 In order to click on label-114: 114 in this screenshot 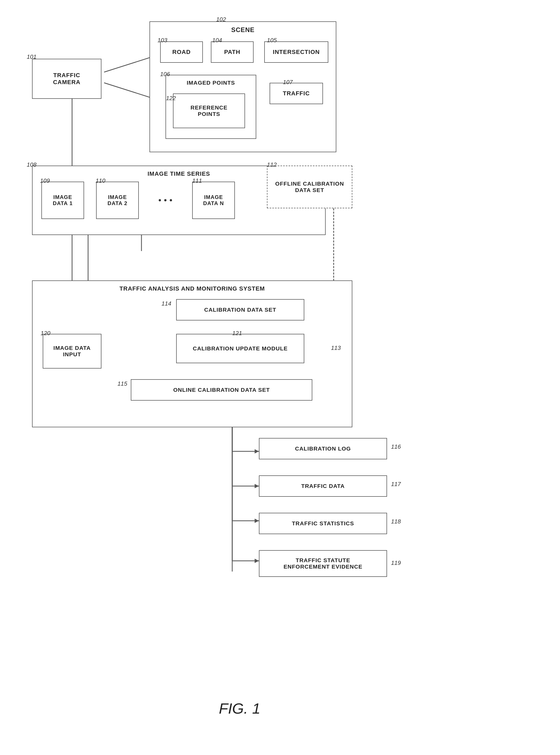, I will do `click(166, 304)`.